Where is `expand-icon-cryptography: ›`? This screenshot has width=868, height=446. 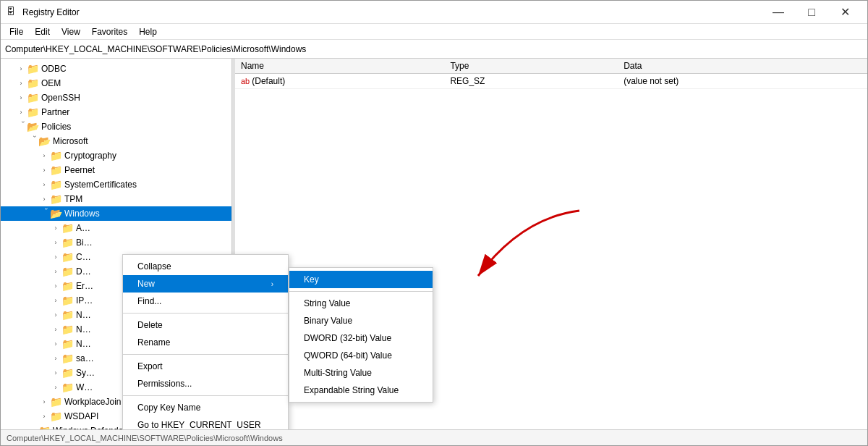
expand-icon-cryptography: › is located at coordinates (44, 156).